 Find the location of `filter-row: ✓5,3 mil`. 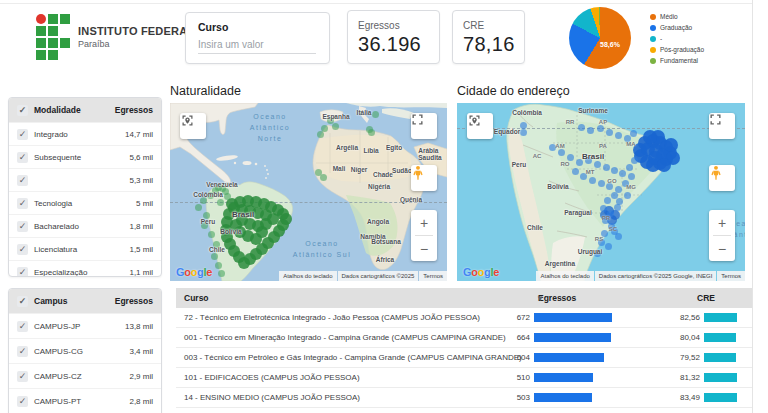

filter-row: ✓5,3 mil is located at coordinates (85, 180).